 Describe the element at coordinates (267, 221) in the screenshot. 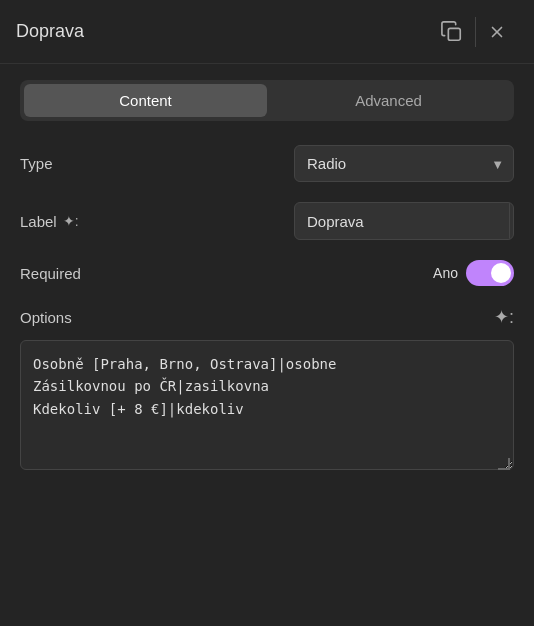

I see `label-row: Label ✦:` at that location.